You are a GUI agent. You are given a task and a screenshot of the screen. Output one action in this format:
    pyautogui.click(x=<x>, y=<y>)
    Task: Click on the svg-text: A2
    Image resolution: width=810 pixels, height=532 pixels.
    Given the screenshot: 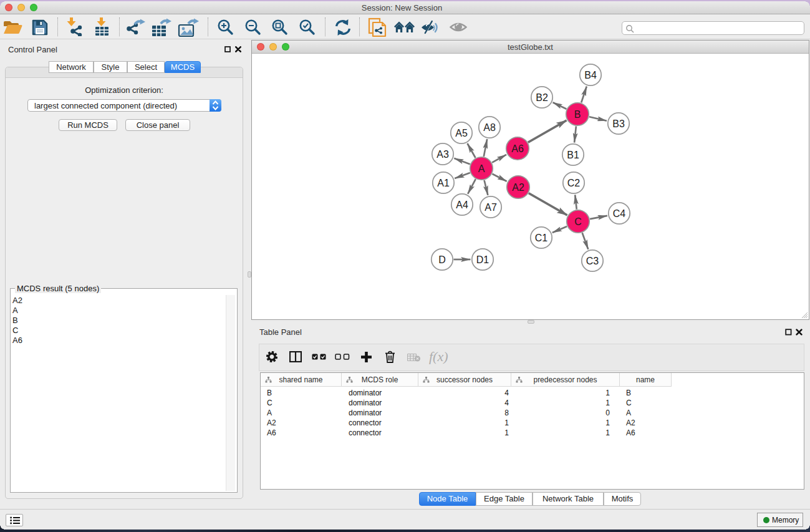 What is the action you would take?
    pyautogui.click(x=518, y=187)
    